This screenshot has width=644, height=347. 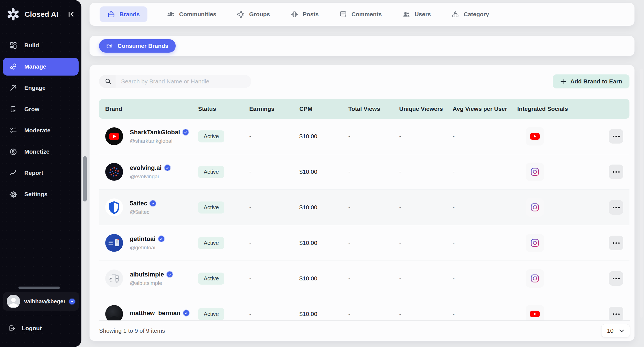 What do you see at coordinates (426, 109) in the screenshot?
I see `col-unique-viewers: Unique Viewers` at bounding box center [426, 109].